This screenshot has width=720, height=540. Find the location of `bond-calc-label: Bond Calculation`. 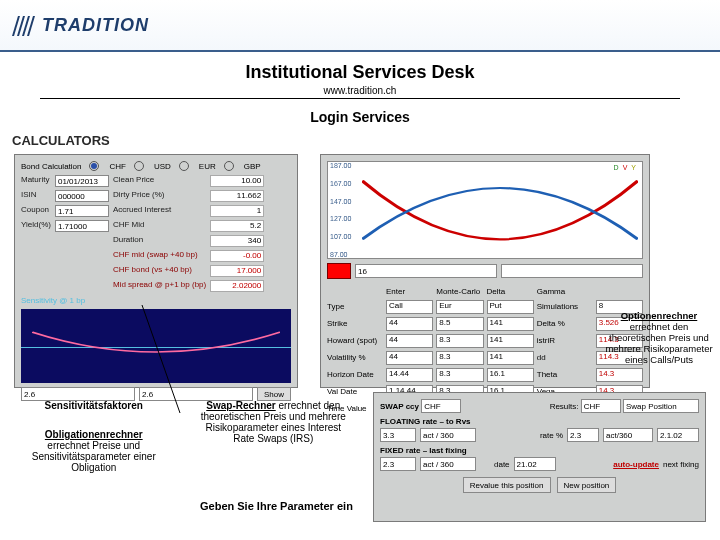

bond-calc-label: Bond Calculation is located at coordinates (51, 166).